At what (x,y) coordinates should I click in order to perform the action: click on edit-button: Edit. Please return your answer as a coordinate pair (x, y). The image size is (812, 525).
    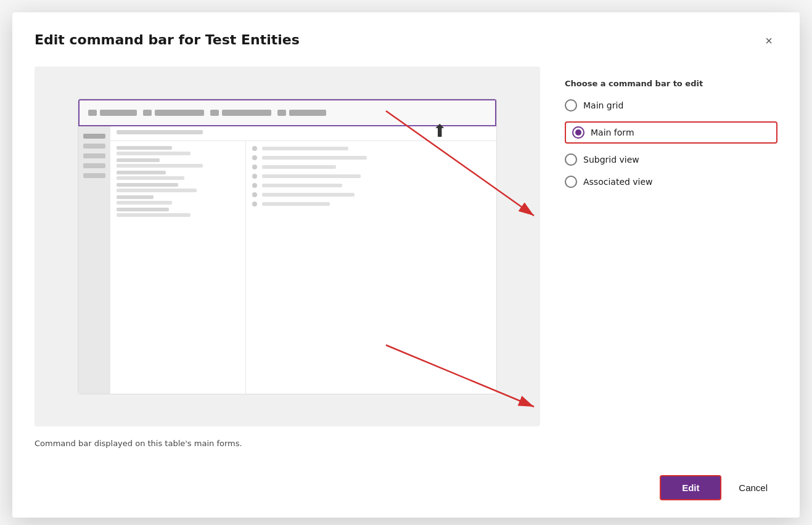
    Looking at the image, I should click on (691, 488).